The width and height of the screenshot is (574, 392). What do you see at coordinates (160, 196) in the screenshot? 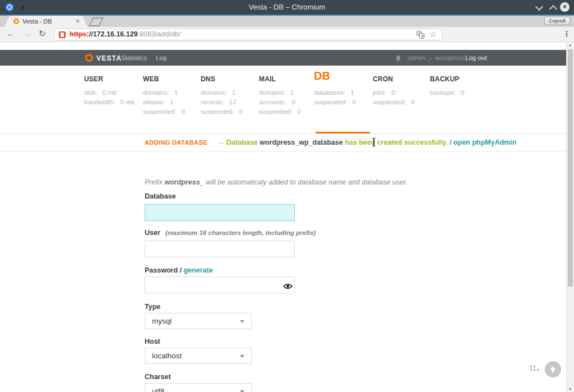
I see `database-label: Database` at bounding box center [160, 196].